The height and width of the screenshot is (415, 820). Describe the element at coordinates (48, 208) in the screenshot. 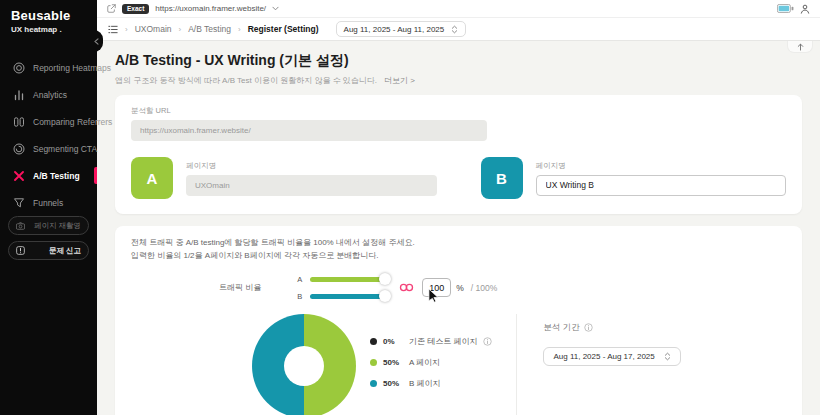

I see `sidebar: Beusable UX heatmap . Reporting Heatmaps…` at that location.